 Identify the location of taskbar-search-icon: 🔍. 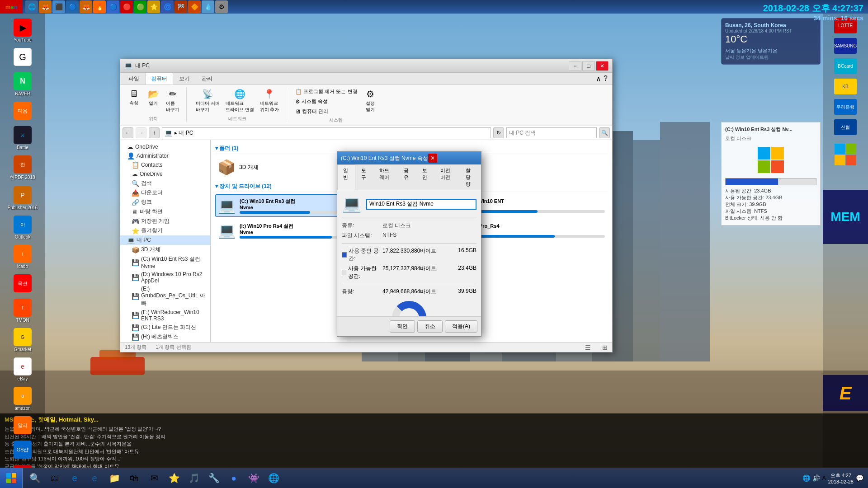
(35, 478).